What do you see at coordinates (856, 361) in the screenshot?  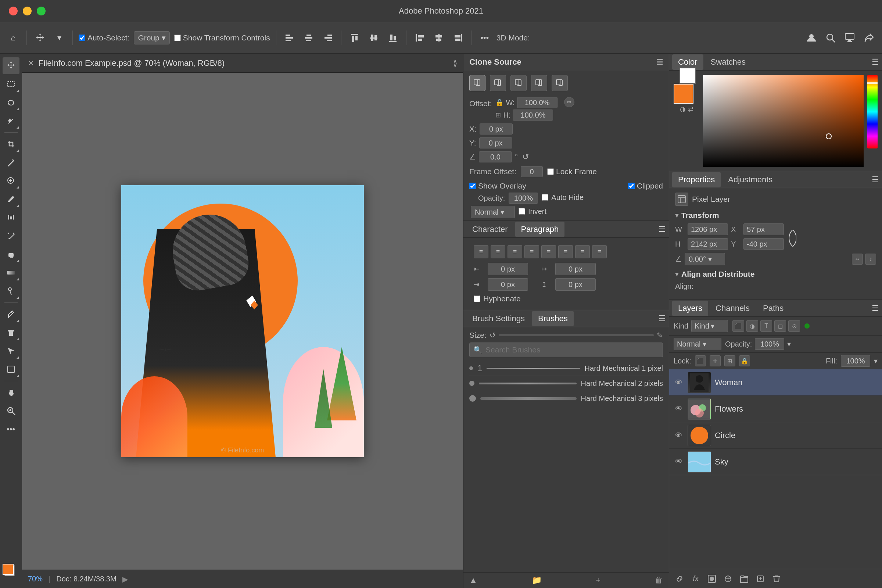 I see `fill-value-input` at bounding box center [856, 361].